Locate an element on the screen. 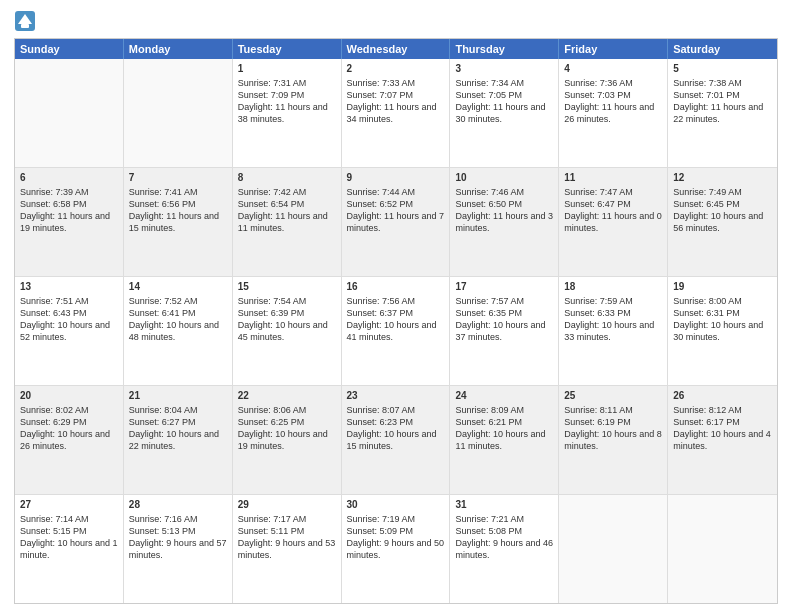 Image resolution: width=792 pixels, height=612 pixels. calendar-cell: 26Sunrise: 8:12 AM Sunset: 6:17 PM Dayli… is located at coordinates (722, 440).